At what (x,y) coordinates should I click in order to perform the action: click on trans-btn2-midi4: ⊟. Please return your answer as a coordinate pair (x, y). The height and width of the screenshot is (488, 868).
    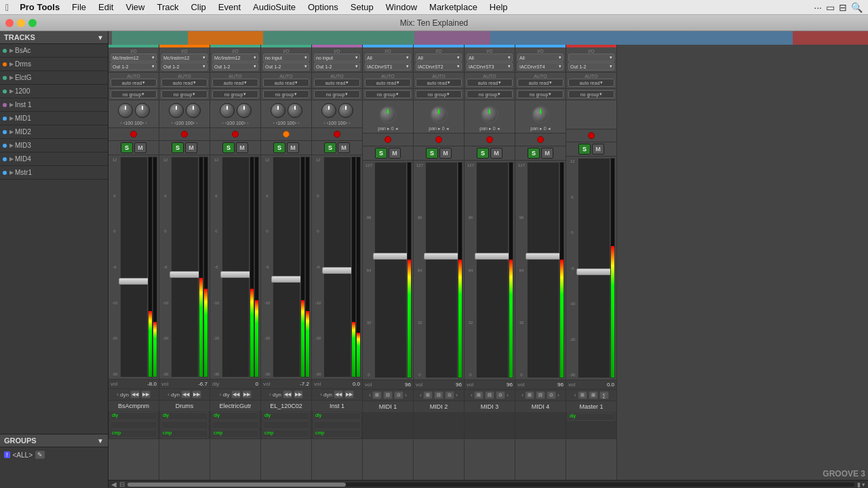
    Looking at the image, I should click on (540, 395).